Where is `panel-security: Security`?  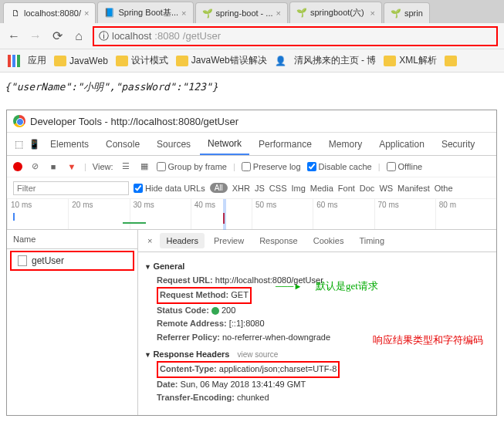 panel-security: Security is located at coordinates (458, 144).